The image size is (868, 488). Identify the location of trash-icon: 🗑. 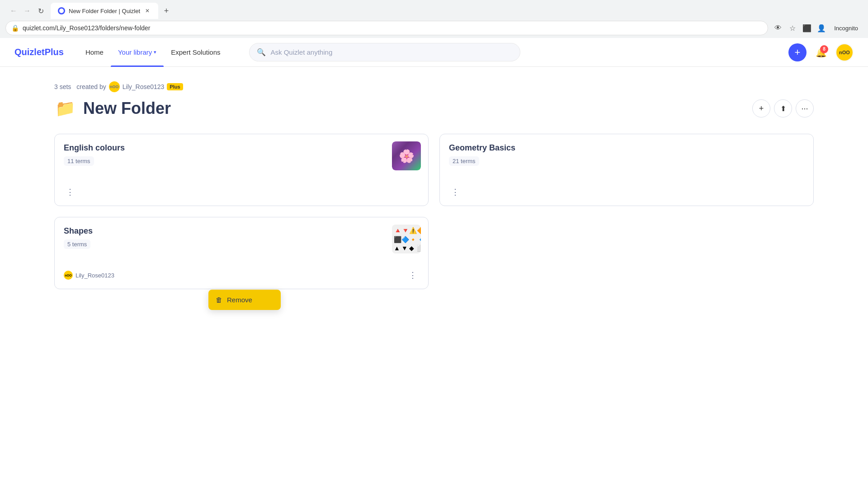
(219, 300).